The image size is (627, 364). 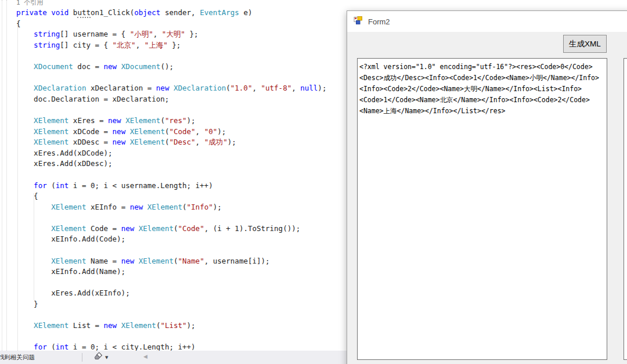 What do you see at coordinates (482, 78) in the screenshot?
I see `xml-line: <Desc>成功</Desc><Info><Code>1</Code><Name…` at bounding box center [482, 78].